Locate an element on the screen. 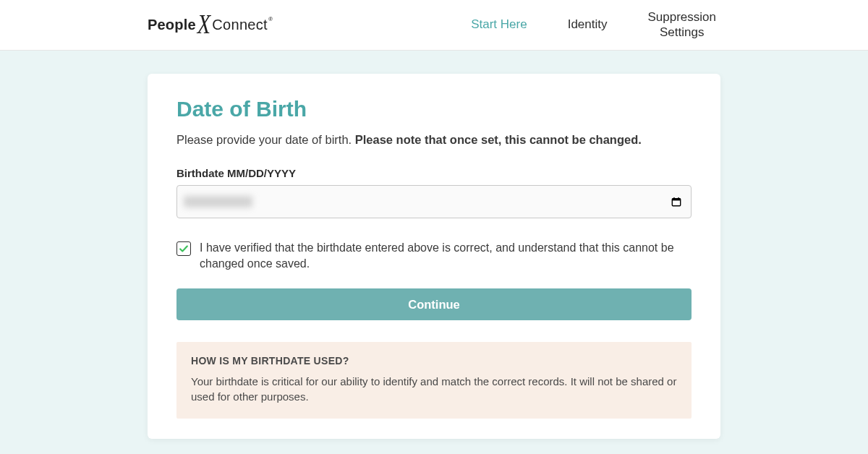 This screenshot has width=868, height=454. logo-part2: Connect is located at coordinates (240, 25).